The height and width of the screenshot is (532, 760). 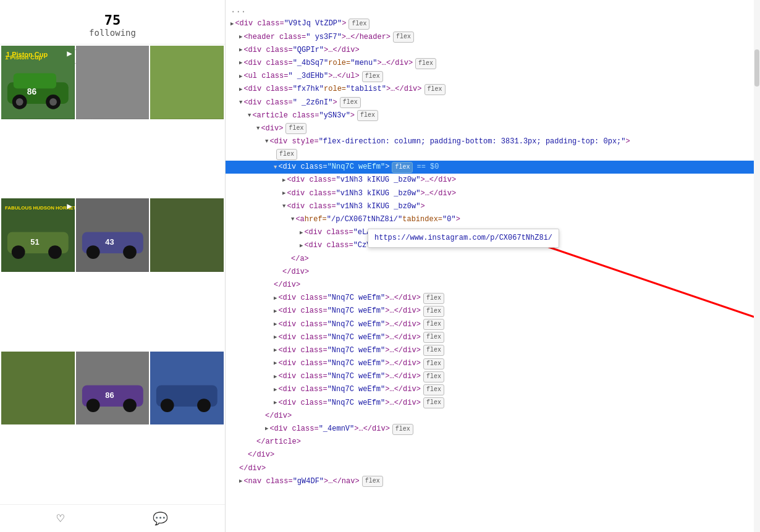 What do you see at coordinates (69, 206) in the screenshot?
I see `play-icon-3: ▶` at bounding box center [69, 206].